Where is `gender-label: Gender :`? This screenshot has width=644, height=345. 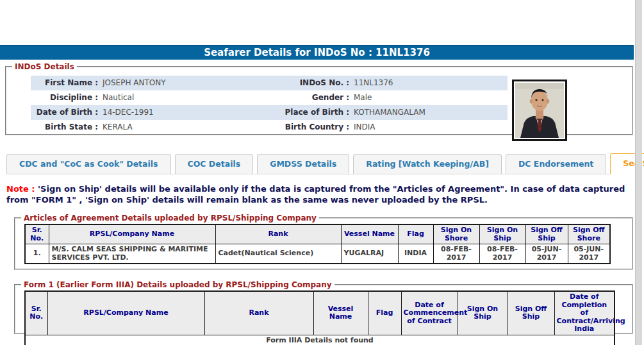 gender-label: Gender : is located at coordinates (318, 97).